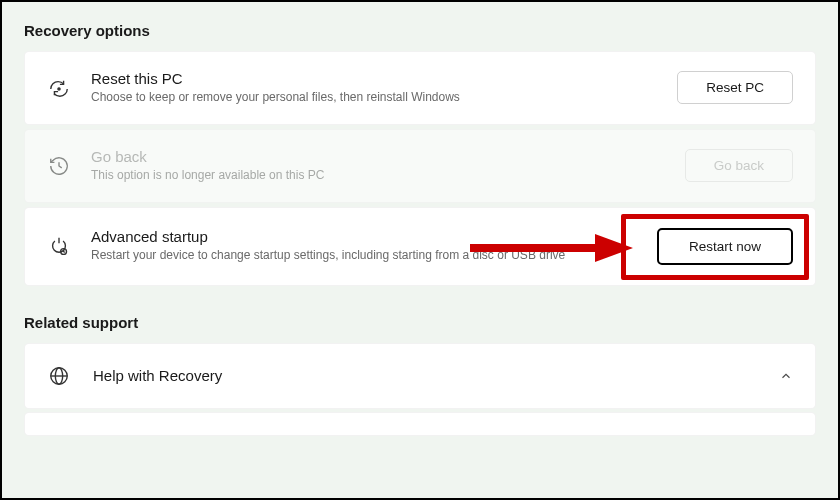  I want to click on partial-support-item, so click(420, 424).